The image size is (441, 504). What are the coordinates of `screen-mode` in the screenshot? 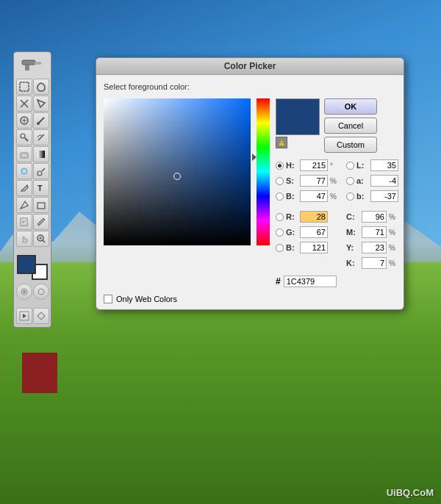 It's located at (41, 316).